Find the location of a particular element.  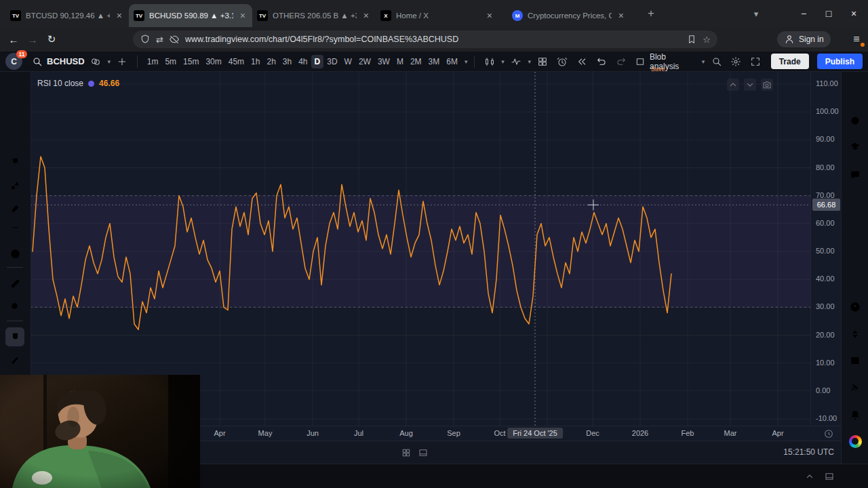

window-minimize-button: − is located at coordinates (804, 14).